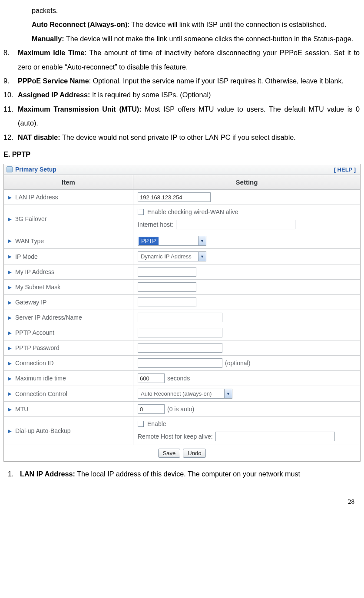 This screenshot has width=364, height=598. Describe the element at coordinates (36, 197) in the screenshot. I see `label: LAN IP Address` at that location.